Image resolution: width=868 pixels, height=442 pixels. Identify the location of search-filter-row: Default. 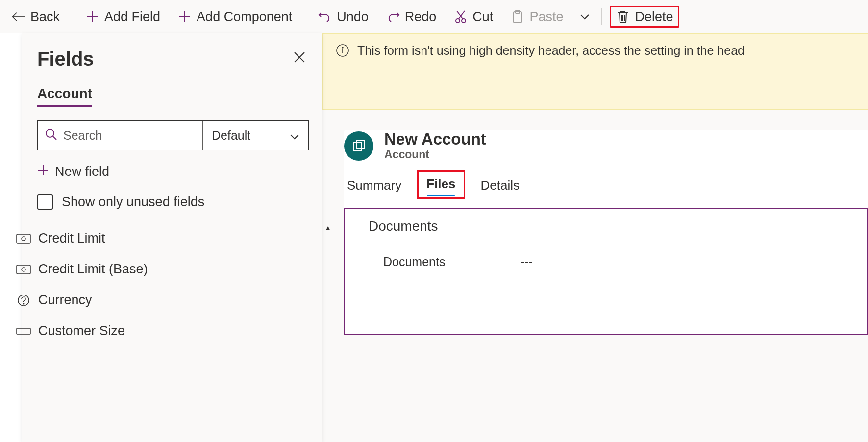
(173, 135).